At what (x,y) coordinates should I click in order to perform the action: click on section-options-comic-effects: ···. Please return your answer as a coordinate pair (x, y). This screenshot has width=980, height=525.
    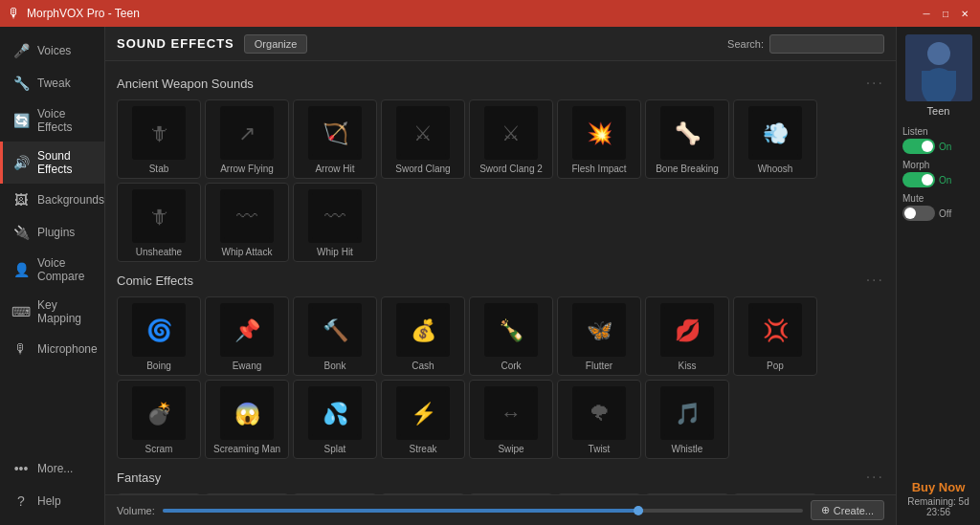
    Looking at the image, I should click on (875, 280).